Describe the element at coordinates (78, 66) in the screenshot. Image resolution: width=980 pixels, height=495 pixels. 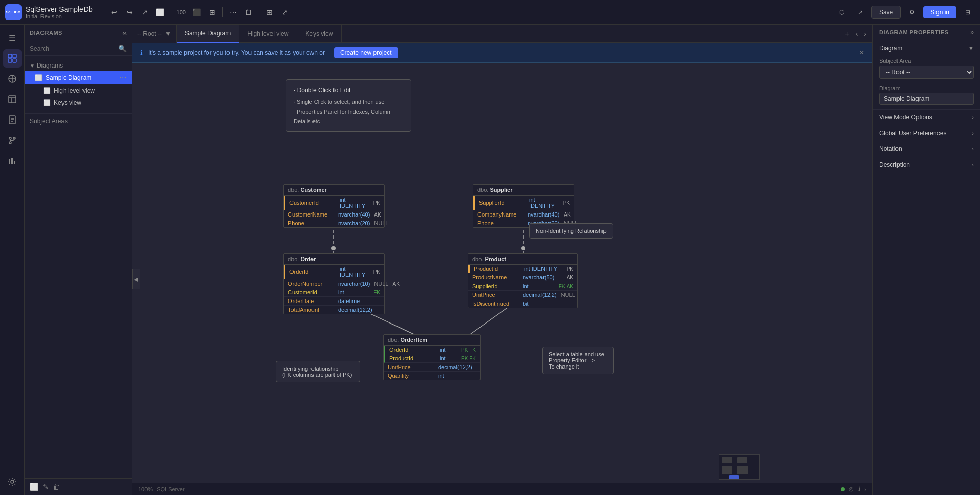
I see `diagrams-section-header: ▼ Diagrams` at that location.